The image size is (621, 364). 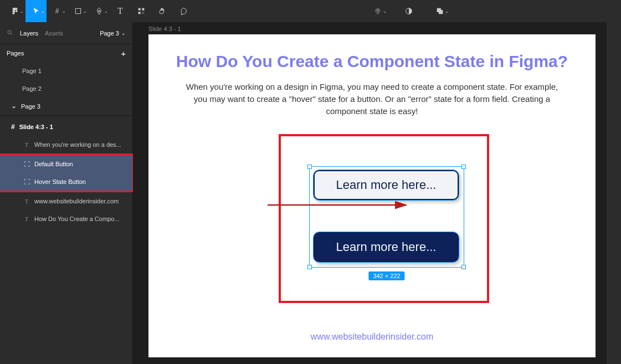 I want to click on shape-tool-button: ⌄, so click(x=78, y=11).